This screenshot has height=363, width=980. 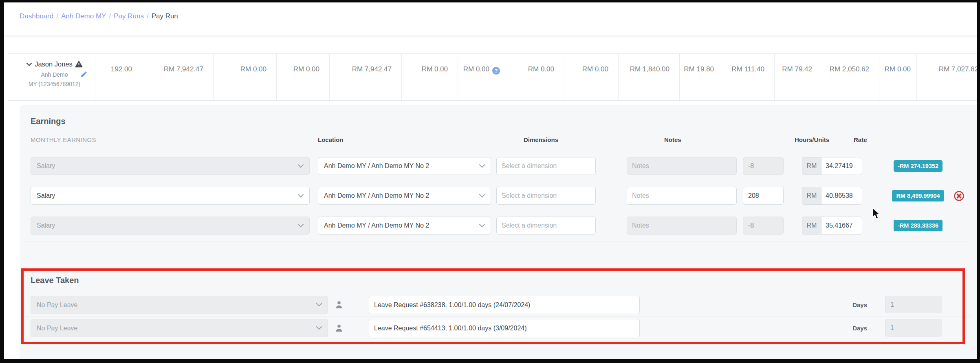 What do you see at coordinates (498, 241) in the screenshot?
I see `section-divider` at bounding box center [498, 241].